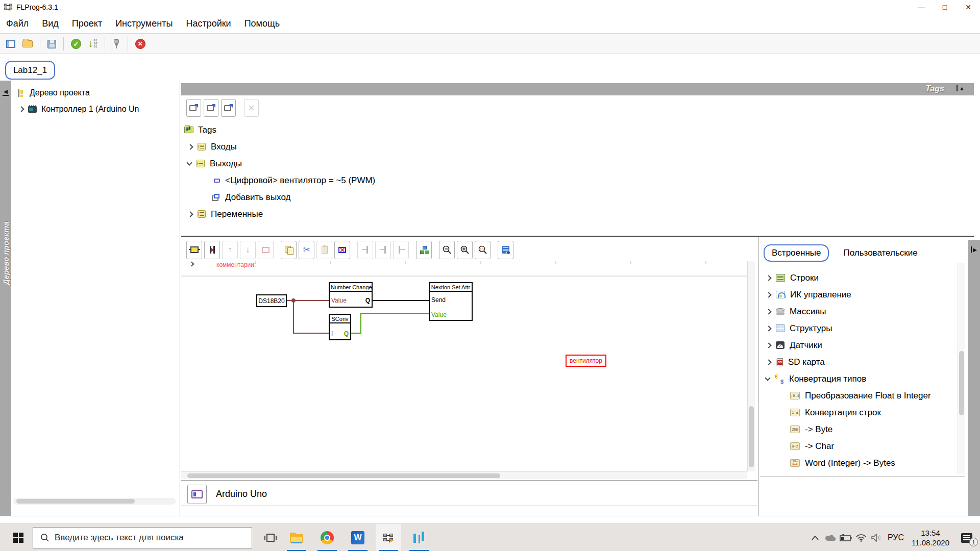 The image size is (980, 551). I want to click on fan-label-block: вентилятор, so click(586, 361).